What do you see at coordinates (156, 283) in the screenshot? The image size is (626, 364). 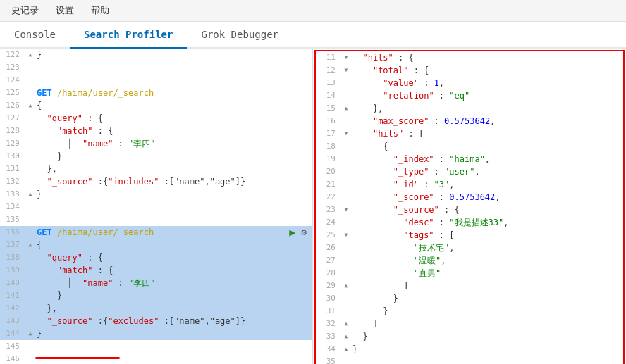 I see `code-line: 140 │ "name" : "李四"` at bounding box center [156, 283].